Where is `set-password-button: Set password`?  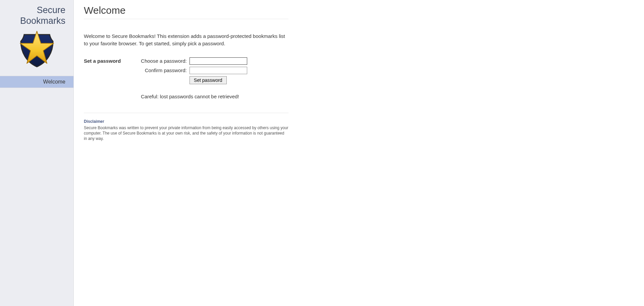
set-password-button: Set password is located at coordinates (208, 80).